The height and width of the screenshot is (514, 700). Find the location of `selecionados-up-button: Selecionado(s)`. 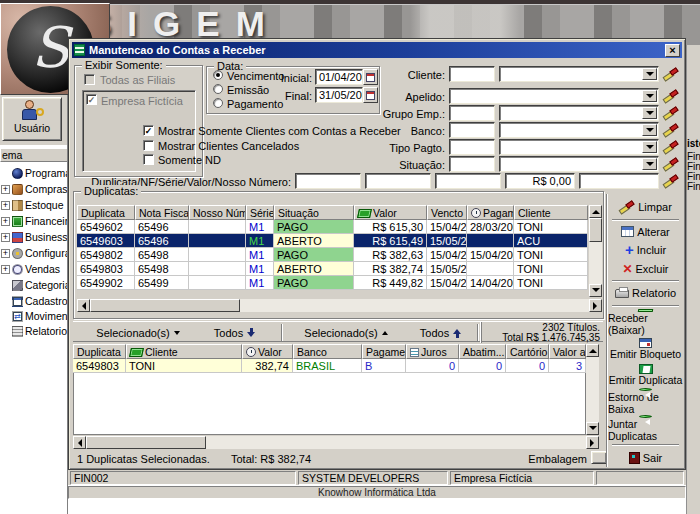

selecionados-up-button: Selecionado(s) is located at coordinates (346, 332).